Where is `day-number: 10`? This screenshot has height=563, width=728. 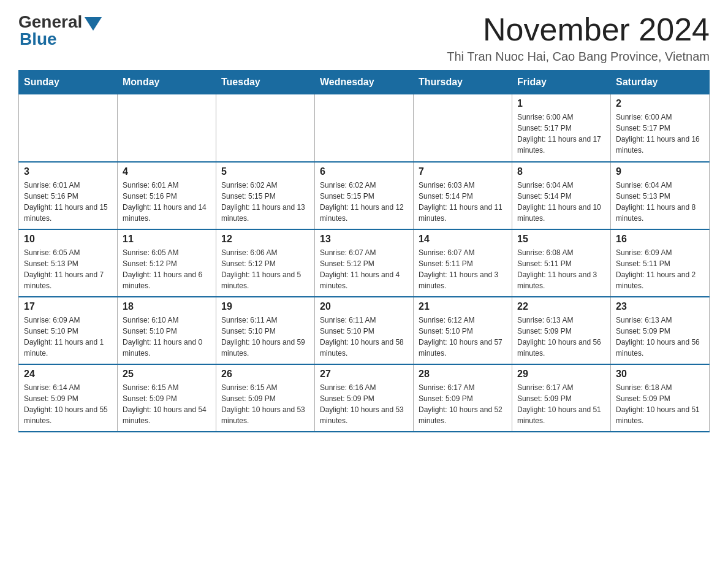
day-number: 10 is located at coordinates (68, 239).